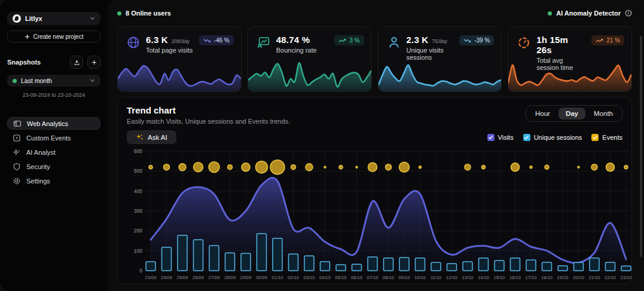  Describe the element at coordinates (54, 166) in the screenshot. I see `sidebar-item-security: Security` at that location.